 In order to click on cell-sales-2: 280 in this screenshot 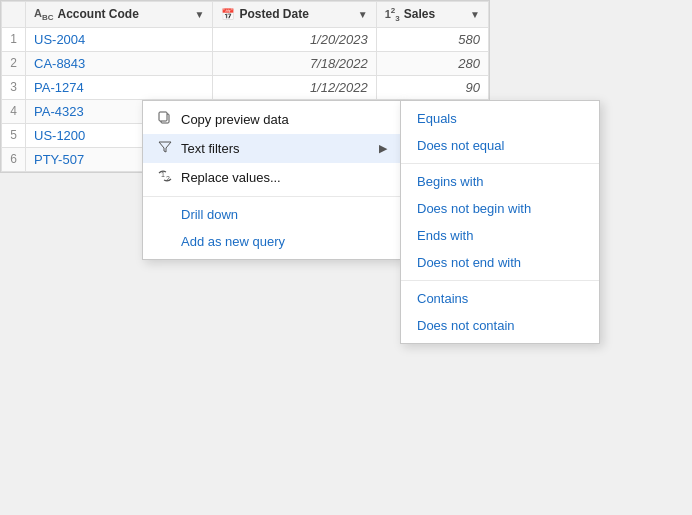, I will do `click(432, 63)`.